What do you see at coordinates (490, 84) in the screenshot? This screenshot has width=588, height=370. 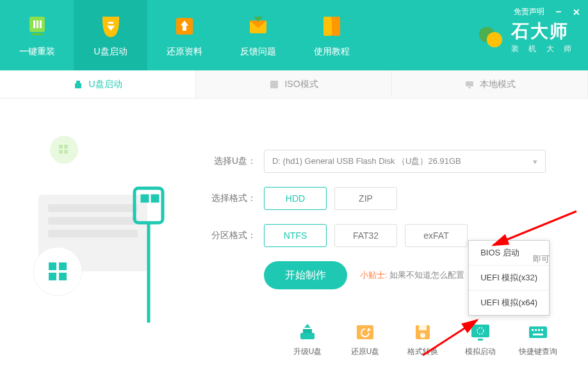 I see `subtab-local: 本地模式` at bounding box center [490, 84].